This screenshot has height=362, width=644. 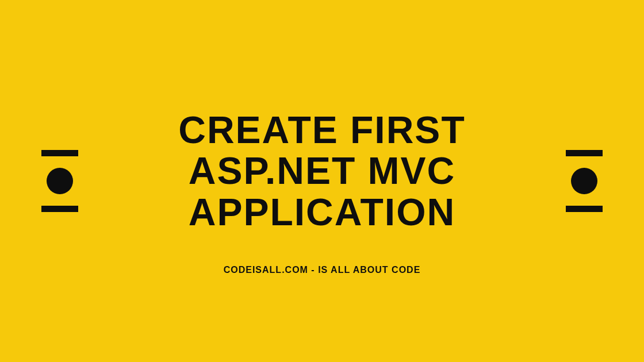 I want to click on decoration-left-icon, so click(x=60, y=181).